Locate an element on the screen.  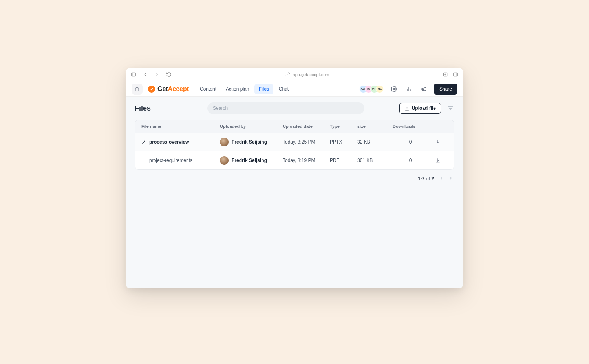
analytics-icon is located at coordinates (409, 89).